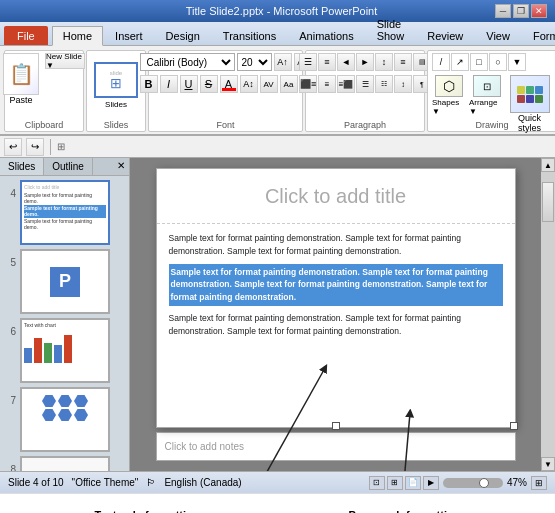 Image resolution: width=555 pixels, height=513 pixels. What do you see at coordinates (539, 483) in the screenshot?
I see `fit-window-button: ⊞` at bounding box center [539, 483].